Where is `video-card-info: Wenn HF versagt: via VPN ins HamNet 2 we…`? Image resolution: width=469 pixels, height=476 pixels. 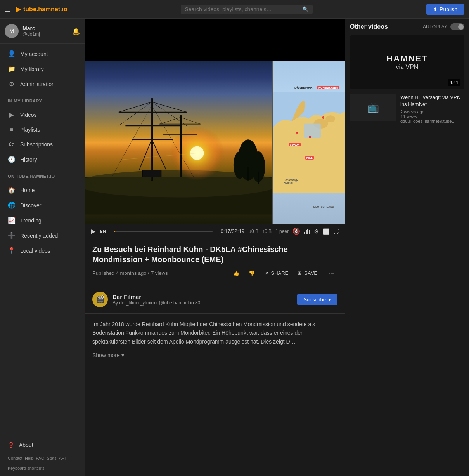
video-card-info: Wenn HF versagt: via VPN ins HamNet 2 we… is located at coordinates (432, 109).